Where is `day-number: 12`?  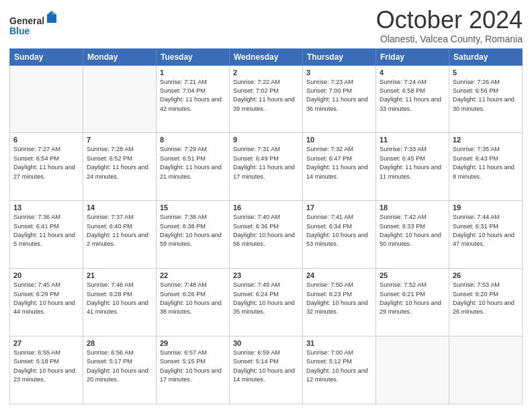
day-number: 12 is located at coordinates (486, 140).